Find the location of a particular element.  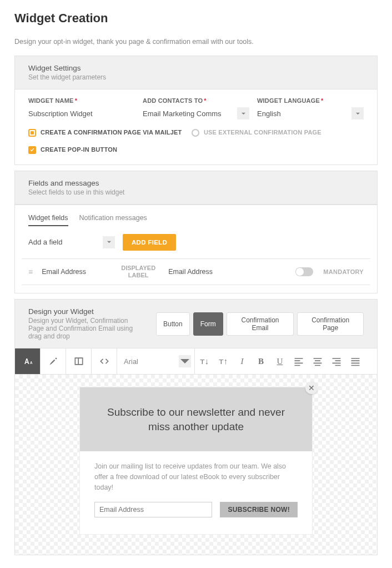

align-right-button is located at coordinates (336, 361).